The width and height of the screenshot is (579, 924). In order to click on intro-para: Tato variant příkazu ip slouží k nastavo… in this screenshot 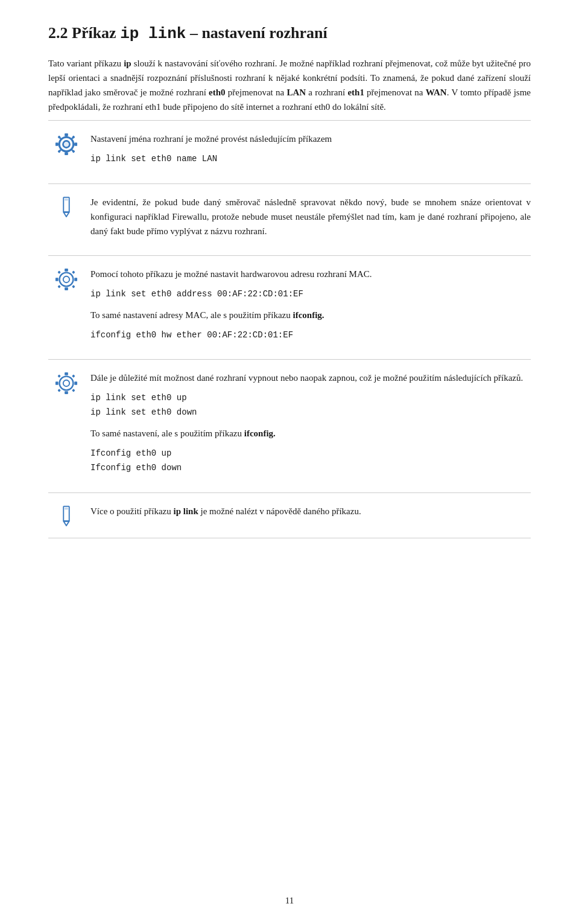, I will do `click(290, 85)`.